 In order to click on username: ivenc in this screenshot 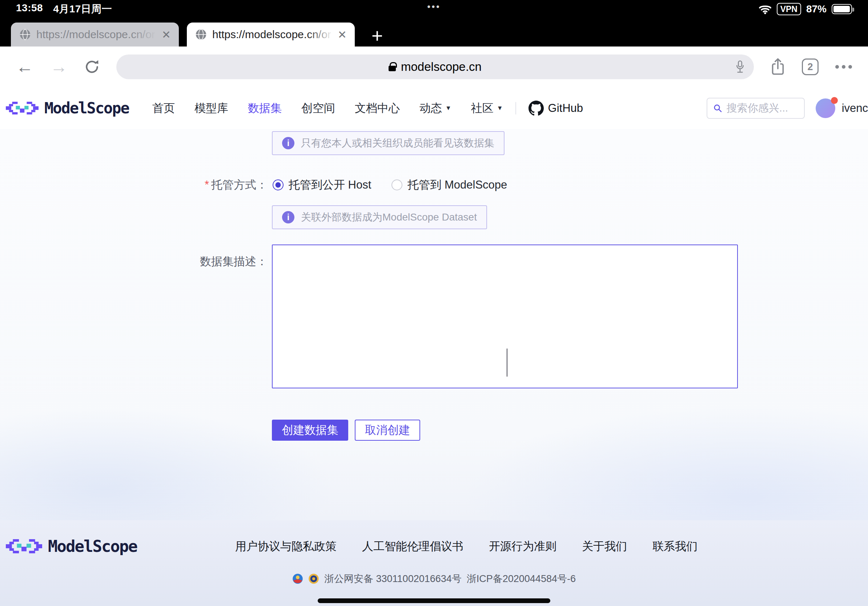, I will do `click(855, 108)`.